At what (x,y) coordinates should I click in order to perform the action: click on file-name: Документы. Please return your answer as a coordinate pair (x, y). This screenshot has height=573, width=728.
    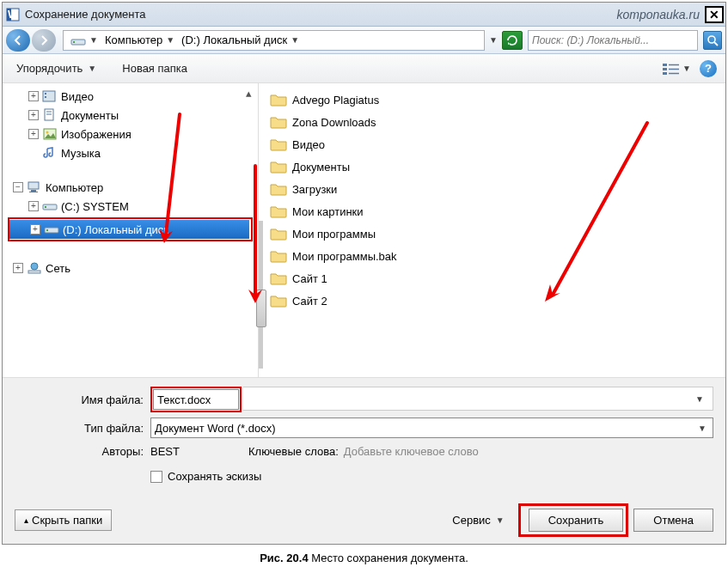
    Looking at the image, I should click on (321, 167).